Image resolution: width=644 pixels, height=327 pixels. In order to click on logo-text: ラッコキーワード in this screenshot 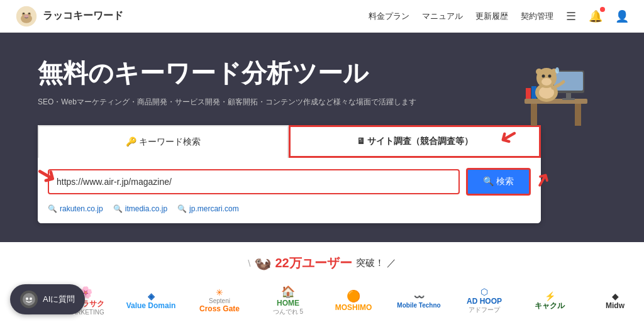, I will do `click(83, 16)`.